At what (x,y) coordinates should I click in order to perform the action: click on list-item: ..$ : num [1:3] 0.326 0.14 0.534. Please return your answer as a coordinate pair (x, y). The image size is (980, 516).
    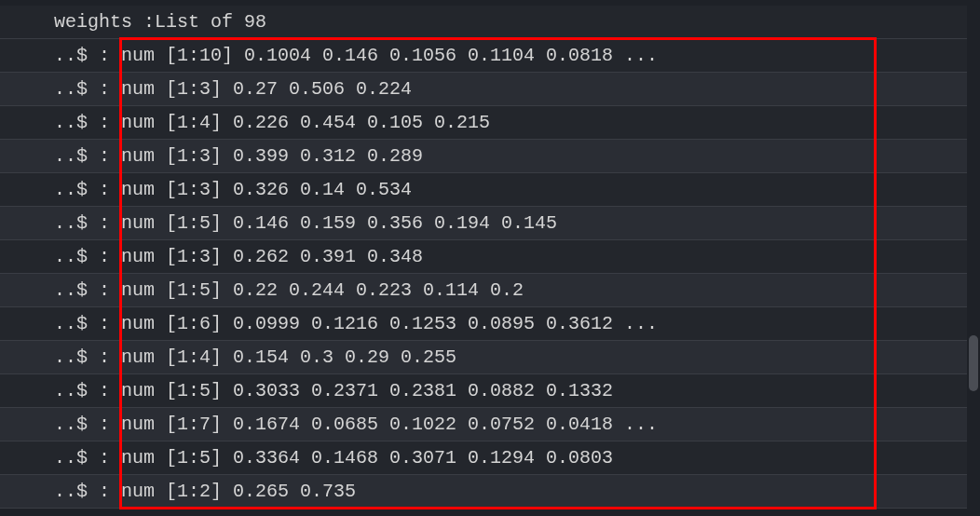
    Looking at the image, I should click on (490, 190).